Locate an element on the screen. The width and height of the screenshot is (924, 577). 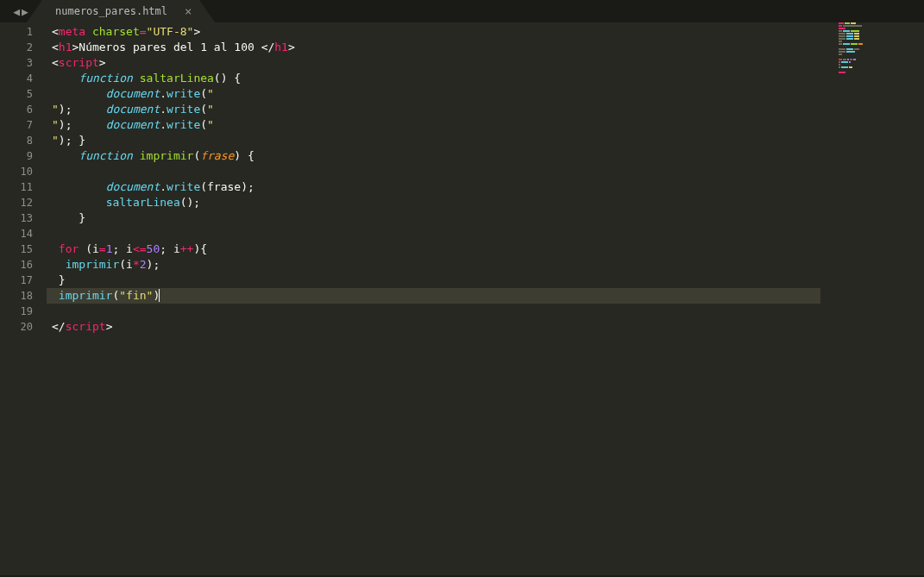
line-number: 1 is located at coordinates (16, 32).